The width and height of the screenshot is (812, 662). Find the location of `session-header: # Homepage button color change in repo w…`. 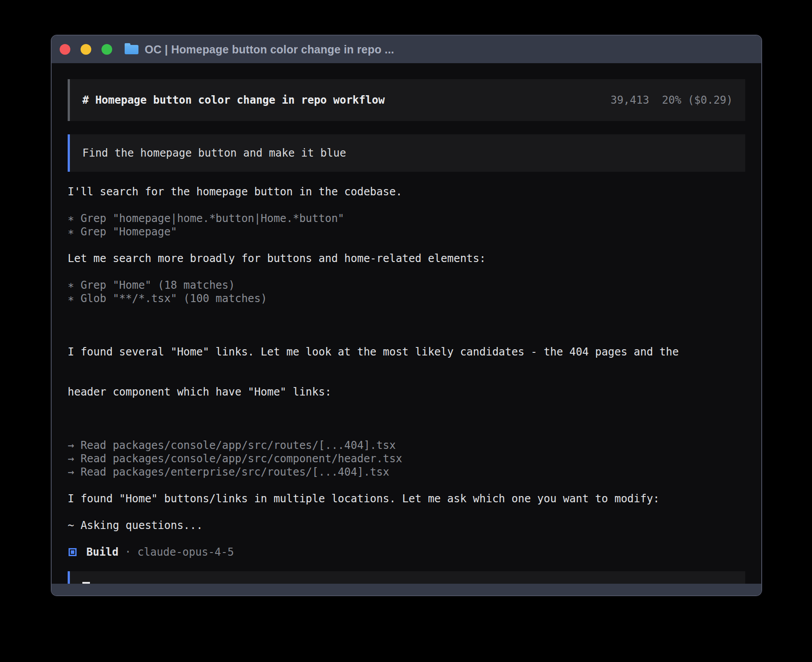

session-header: # Homepage button color change in repo w… is located at coordinates (406, 100).